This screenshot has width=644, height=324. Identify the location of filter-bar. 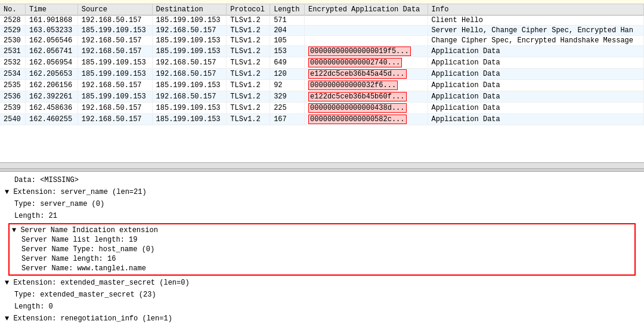
(322, 2).